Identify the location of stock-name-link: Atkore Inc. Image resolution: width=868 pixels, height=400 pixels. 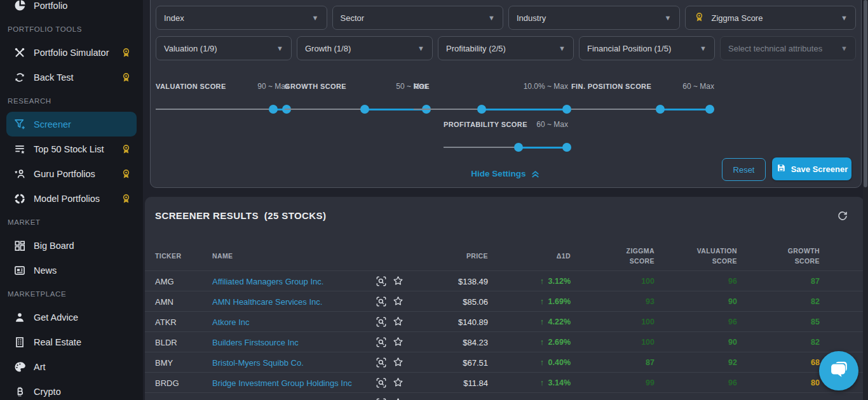
(231, 323).